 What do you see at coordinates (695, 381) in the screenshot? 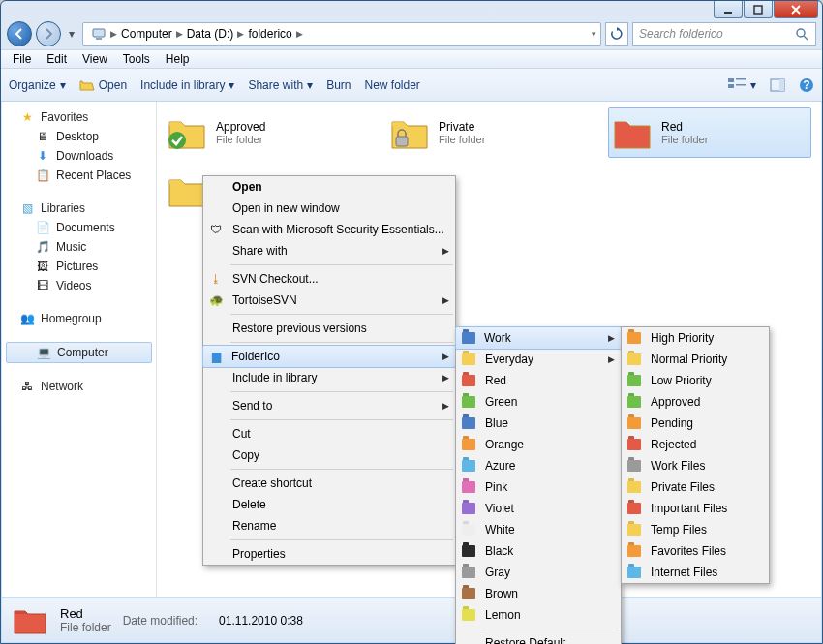
I see `menu-item: Low Priority` at bounding box center [695, 381].